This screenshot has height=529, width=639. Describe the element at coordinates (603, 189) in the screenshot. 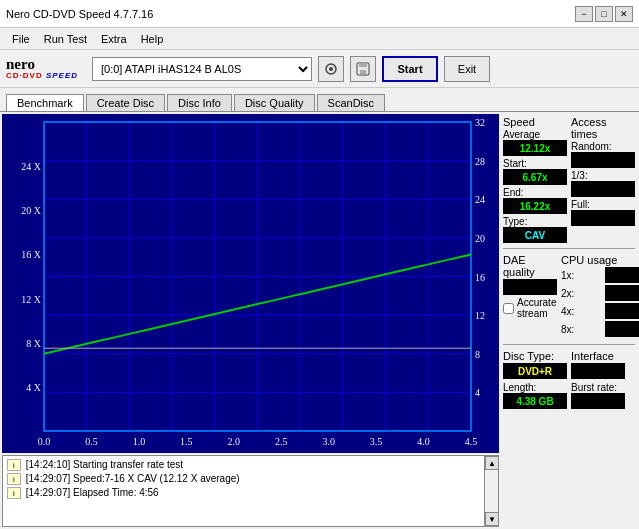

I see `one-third-value` at that location.